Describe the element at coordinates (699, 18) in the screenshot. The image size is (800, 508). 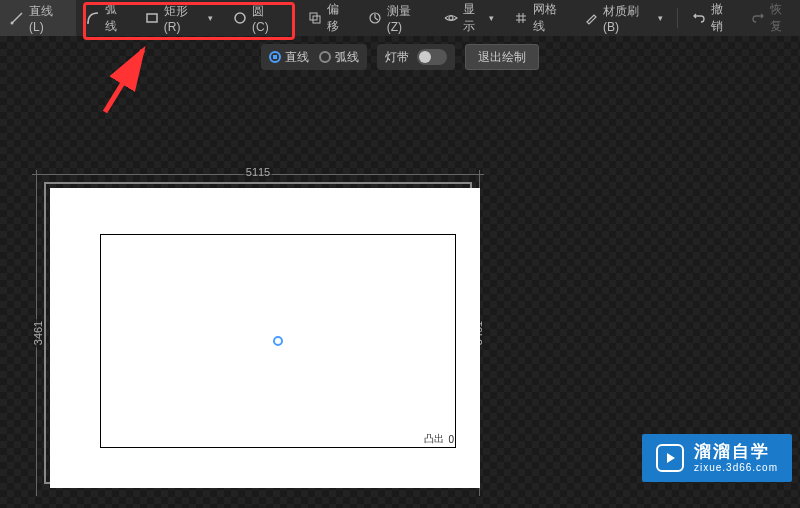
I see `undo-icon` at that location.